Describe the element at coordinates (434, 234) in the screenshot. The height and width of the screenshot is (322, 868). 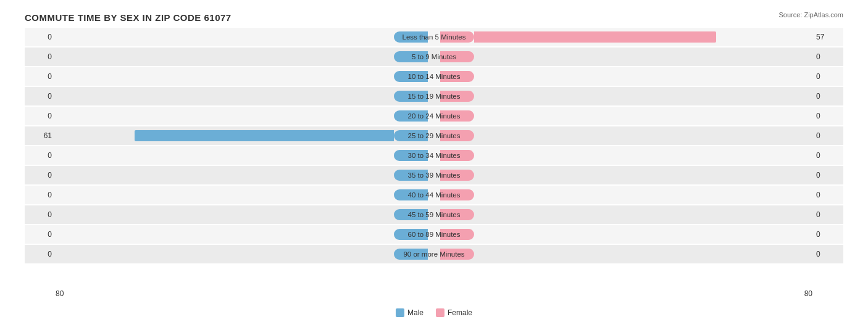
I see `chart-row: 0 60 to 89 Minutes 0` at that location.